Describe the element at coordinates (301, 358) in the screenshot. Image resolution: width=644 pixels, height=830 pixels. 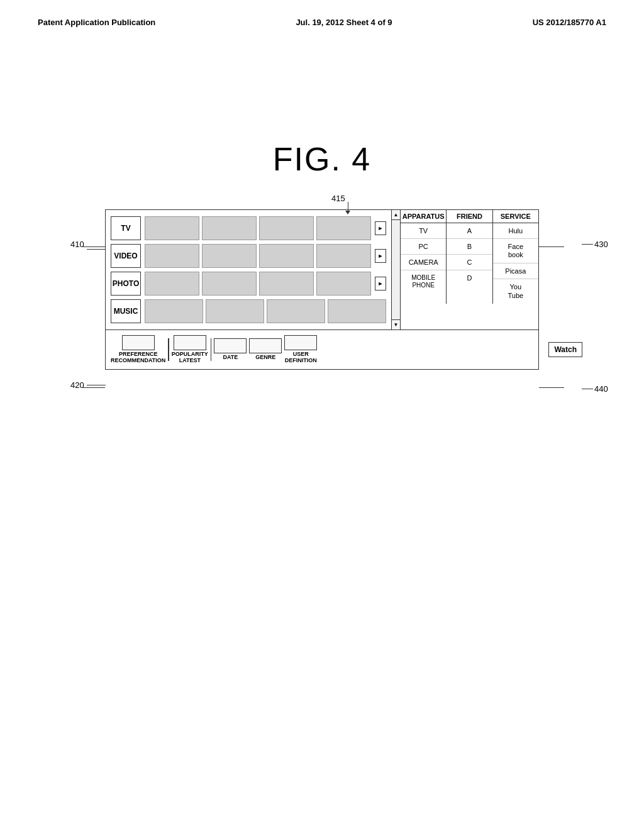
I see `filter-user-label: USERDEFINITION` at that location.